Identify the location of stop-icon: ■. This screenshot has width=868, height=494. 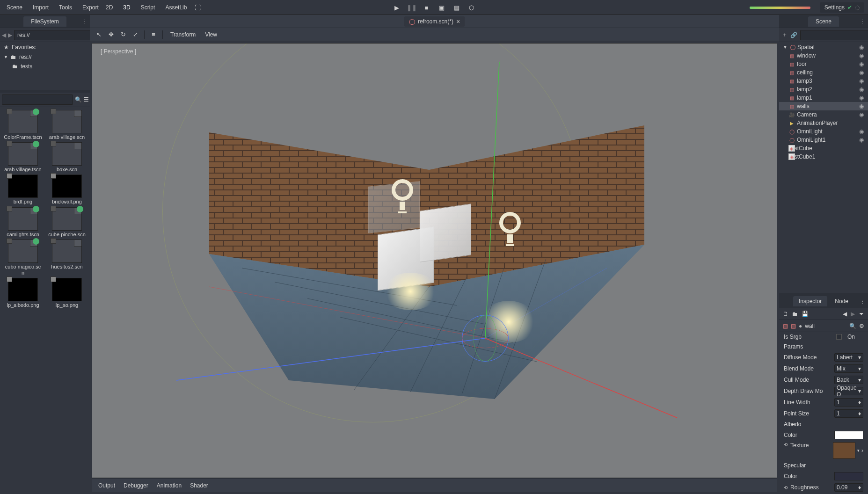
(427, 7).